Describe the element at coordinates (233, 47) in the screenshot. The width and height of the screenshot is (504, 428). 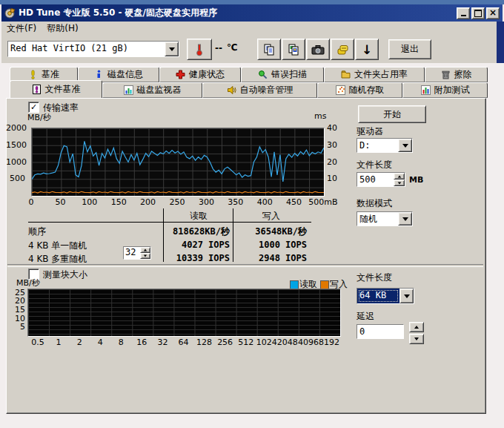
I see `temperature-unit: ℃` at that location.